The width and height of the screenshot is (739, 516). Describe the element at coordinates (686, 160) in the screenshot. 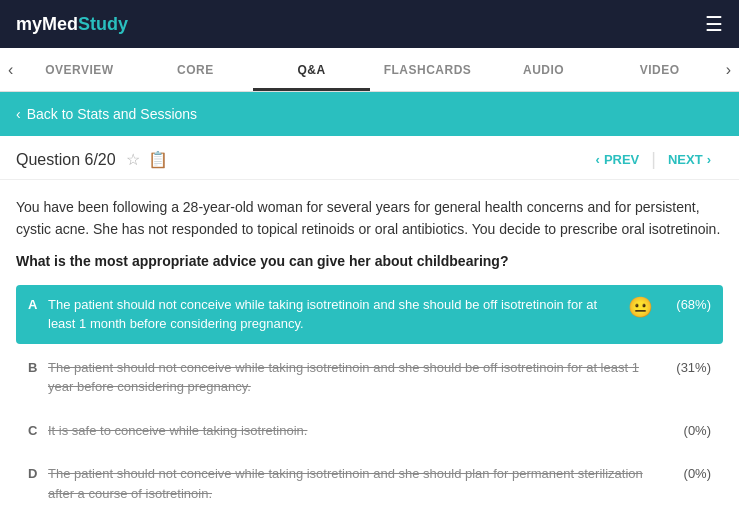

I see `next-label: NEXT` at that location.